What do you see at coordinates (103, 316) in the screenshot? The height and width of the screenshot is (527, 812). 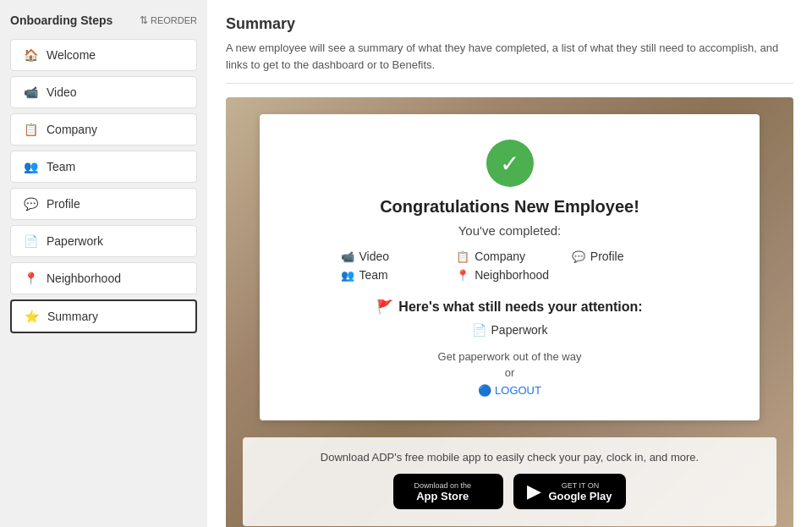 I see `sidebar-item-summary: ⭐ Summary` at bounding box center [103, 316].